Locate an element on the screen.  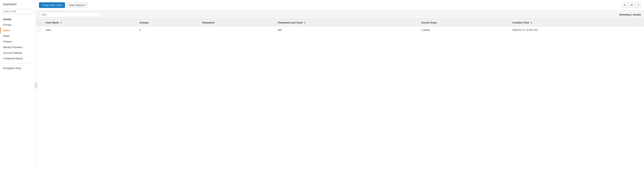
users-table: User Name ⇕ Groups Password Password Las… is located at coordinates (340, 26).